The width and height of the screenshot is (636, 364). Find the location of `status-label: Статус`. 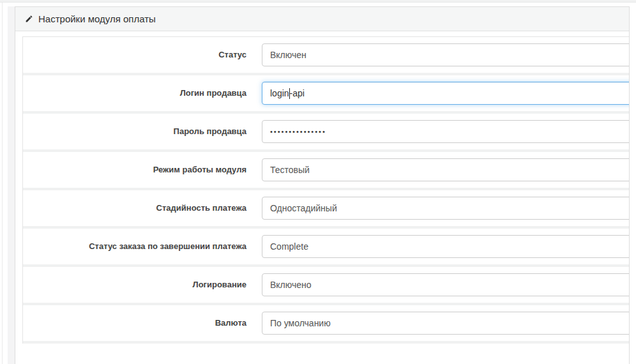

status-label: Статус is located at coordinates (135, 55).